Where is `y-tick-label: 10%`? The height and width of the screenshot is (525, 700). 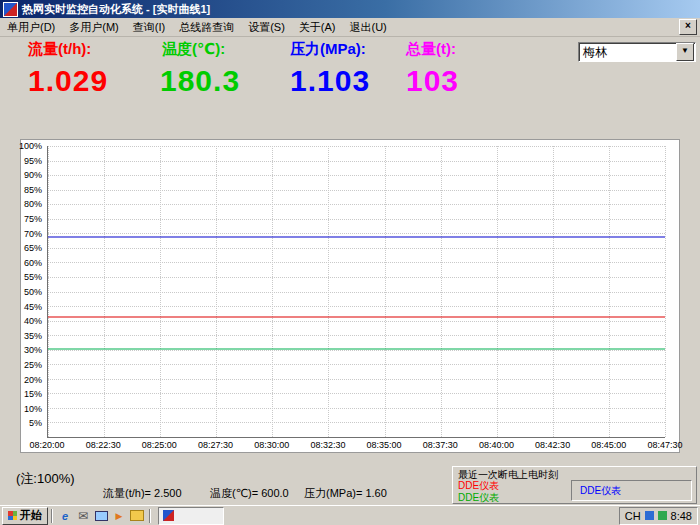
y-tick-label: 10% is located at coordinates (33, 409).